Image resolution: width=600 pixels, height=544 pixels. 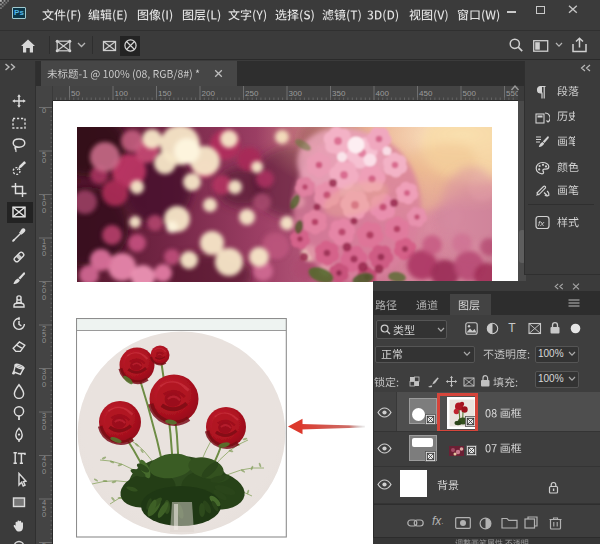 I want to click on svg-text: 200, so click(x=209, y=94).